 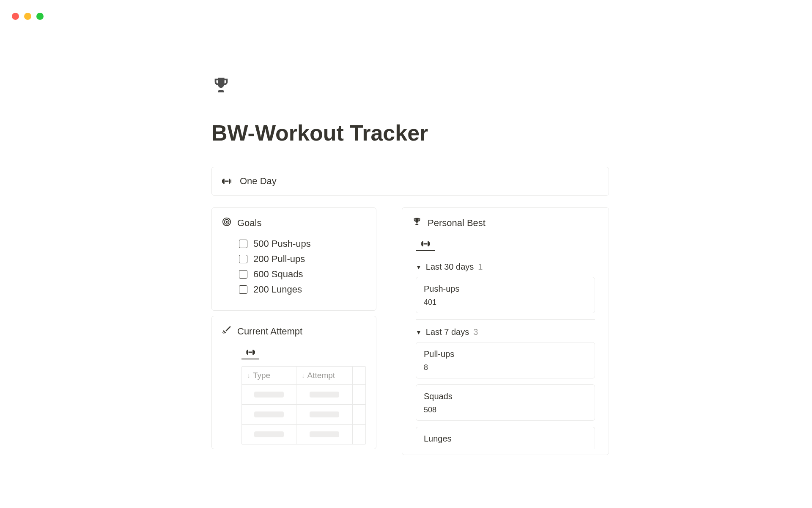 I want to click on sword-icon, so click(x=227, y=331).